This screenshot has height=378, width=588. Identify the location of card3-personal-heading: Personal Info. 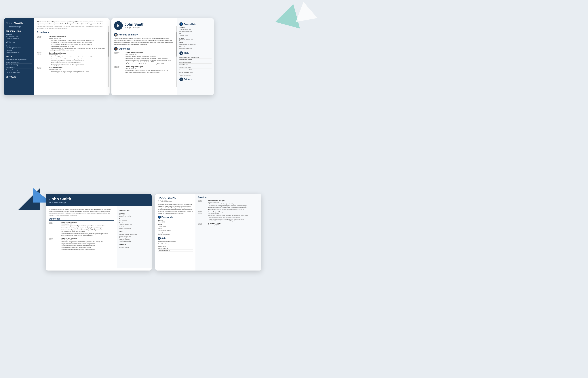
(134, 211).